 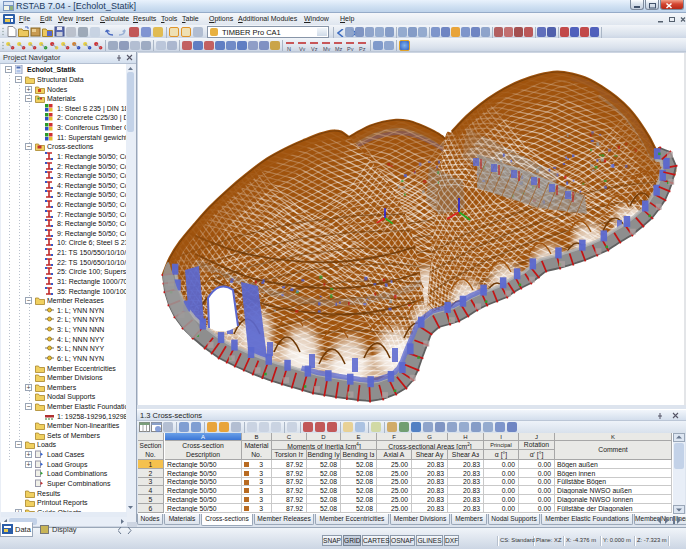 I want to click on svg-text: Pz, so click(x=362, y=49).